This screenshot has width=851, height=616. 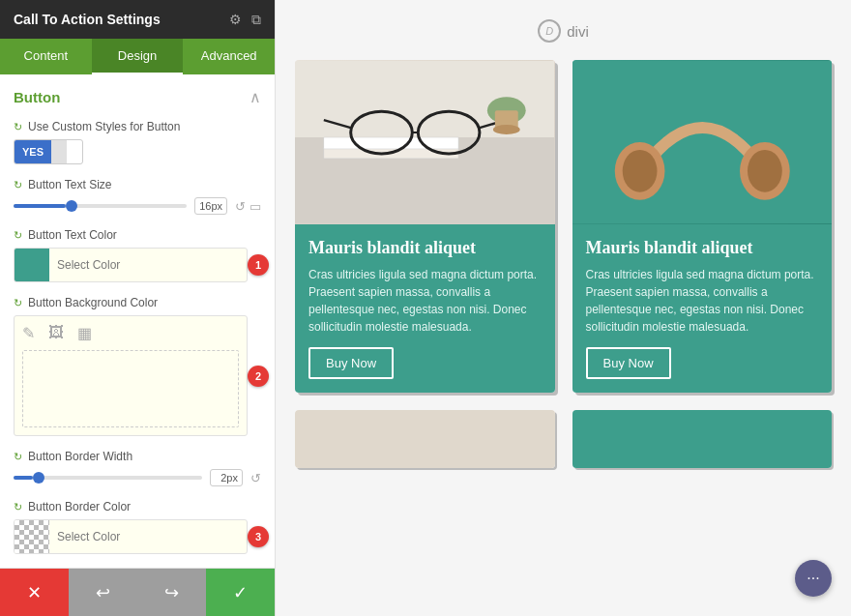 I want to click on text-size-refresh-icon: ↻, so click(x=17, y=186).